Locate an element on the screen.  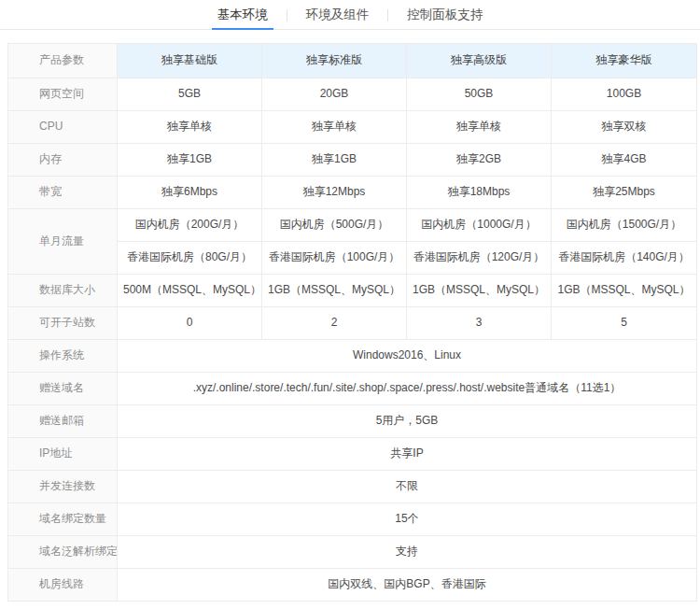
spec-value: 独享2GB is located at coordinates (480, 161).